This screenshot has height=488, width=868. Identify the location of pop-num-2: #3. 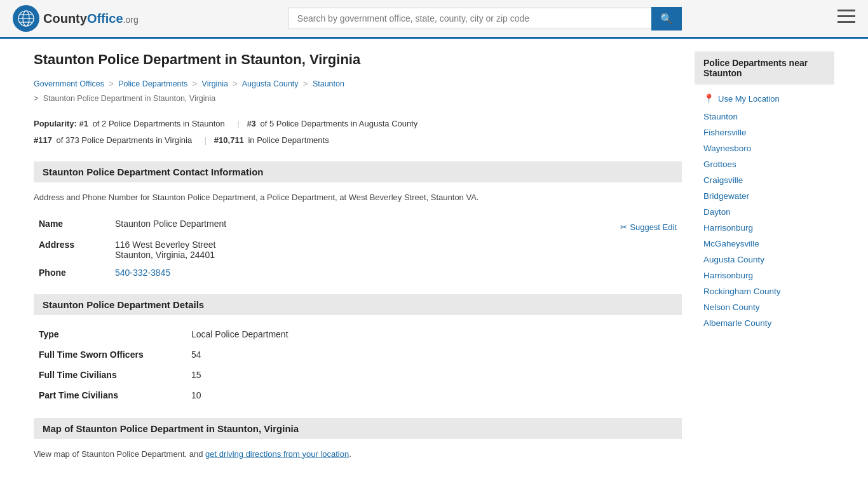
(251, 123).